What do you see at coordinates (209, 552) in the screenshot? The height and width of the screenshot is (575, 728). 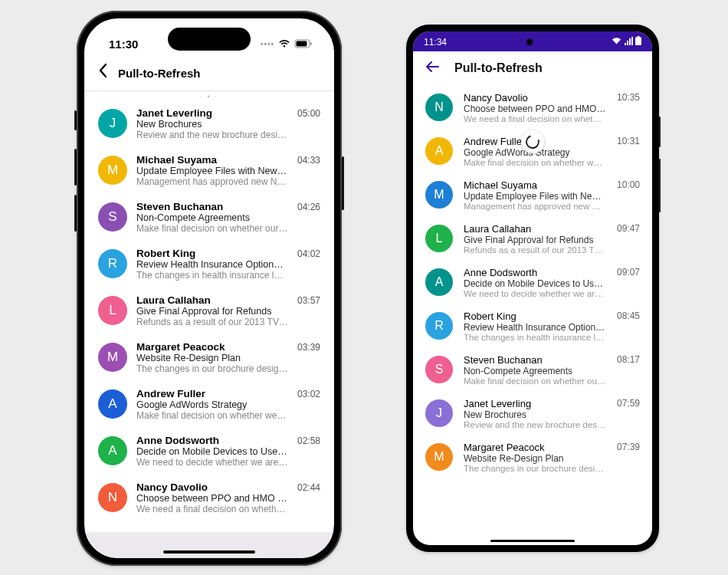 I see `home-indicator` at bounding box center [209, 552].